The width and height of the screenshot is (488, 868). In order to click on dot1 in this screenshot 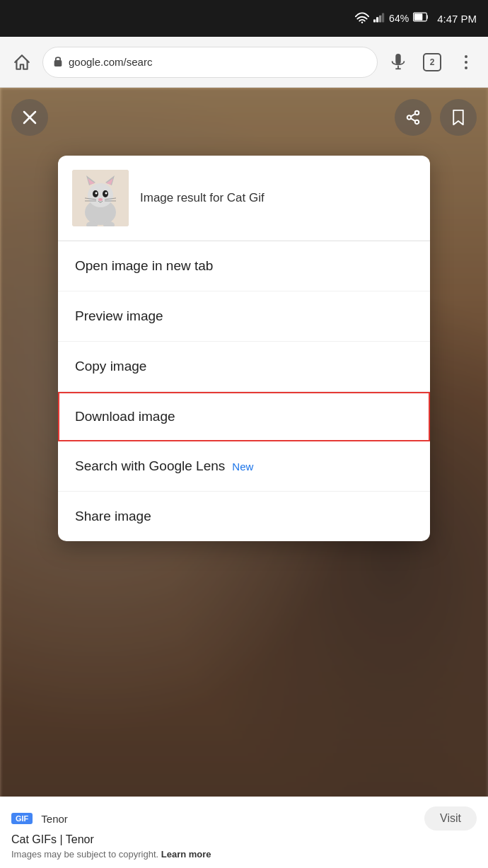, I will do `click(466, 57)`.